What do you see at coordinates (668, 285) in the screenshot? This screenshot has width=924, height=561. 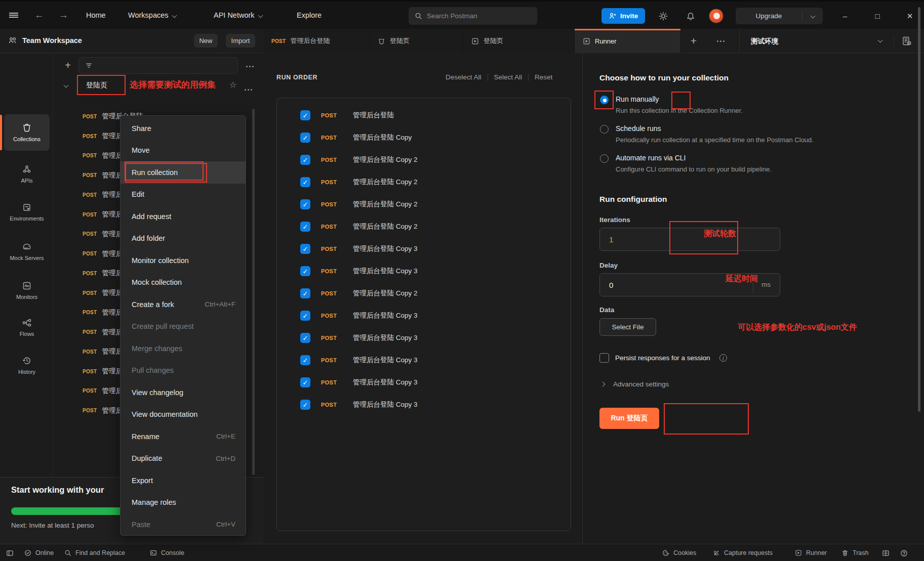 I see `delay-input` at bounding box center [668, 285].